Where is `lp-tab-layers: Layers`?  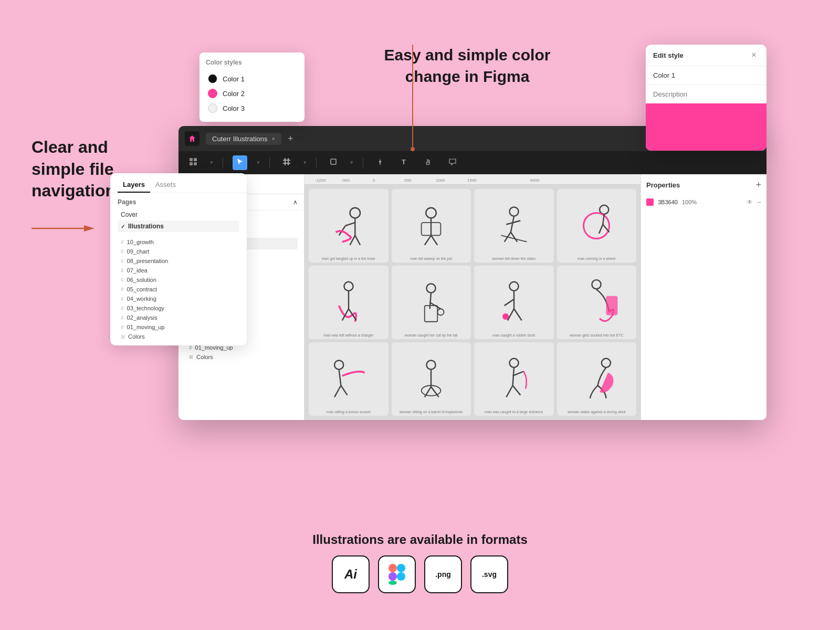
lp-tab-layers: Layers is located at coordinates (134, 185).